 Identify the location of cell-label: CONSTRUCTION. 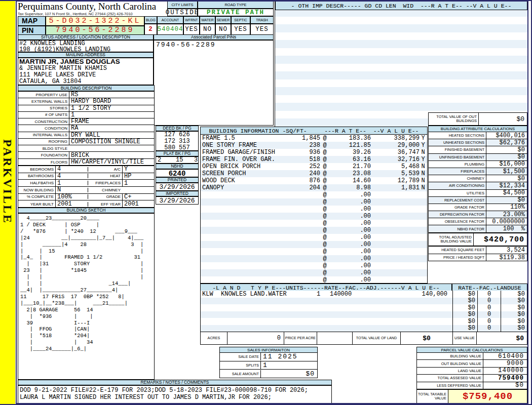
(44, 122).